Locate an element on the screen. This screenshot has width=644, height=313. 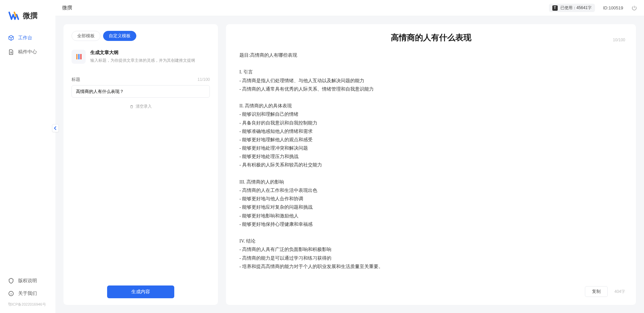
brand-logo: 微撰 is located at coordinates (28, 19).